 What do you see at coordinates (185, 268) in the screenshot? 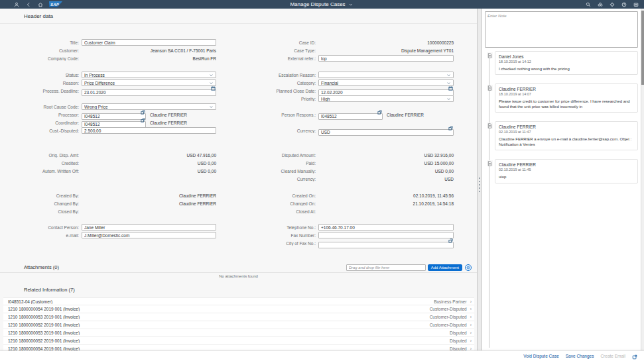
I see `attachments-title: Attachments (0)` at bounding box center [185, 268].